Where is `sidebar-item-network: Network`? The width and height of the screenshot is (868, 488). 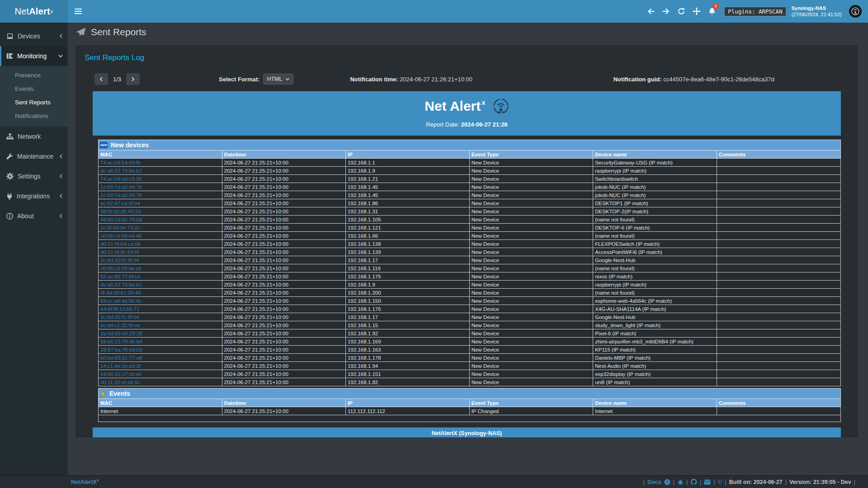 sidebar-item-network: Network is located at coordinates (34, 136).